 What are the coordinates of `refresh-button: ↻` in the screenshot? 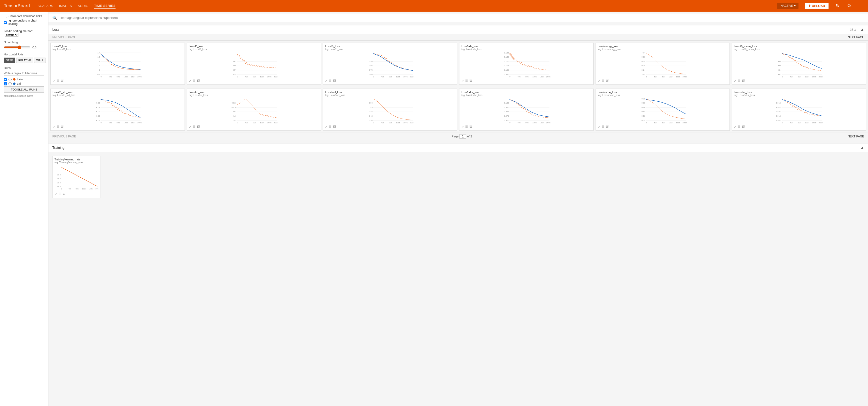 It's located at (838, 6).